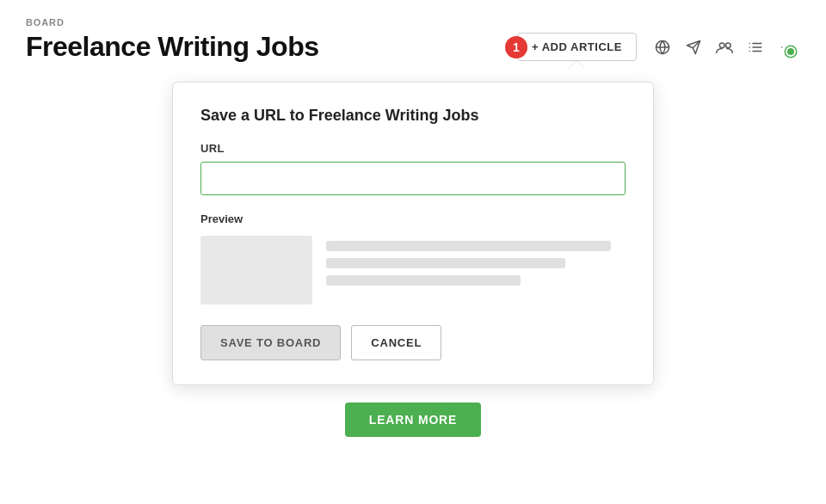 The width and height of the screenshot is (826, 504). What do you see at coordinates (413, 148) in the screenshot?
I see `url-label: URL` at bounding box center [413, 148].